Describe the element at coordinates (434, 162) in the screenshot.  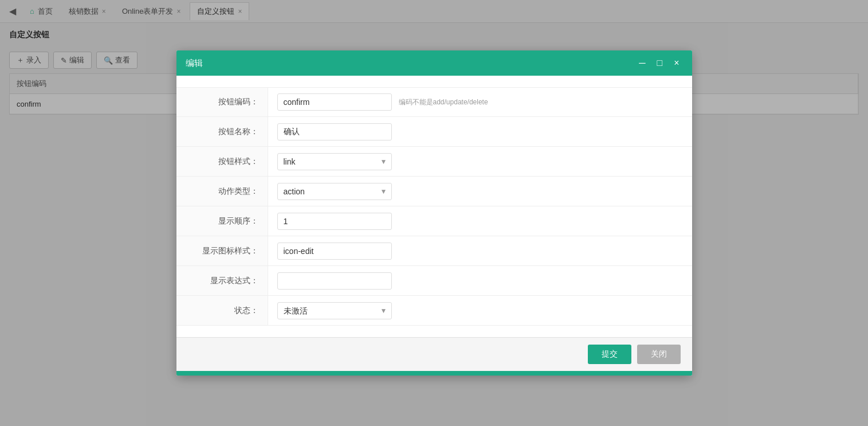
I see `form-row-style: 按钮样式： link button primary ▼` at that location.